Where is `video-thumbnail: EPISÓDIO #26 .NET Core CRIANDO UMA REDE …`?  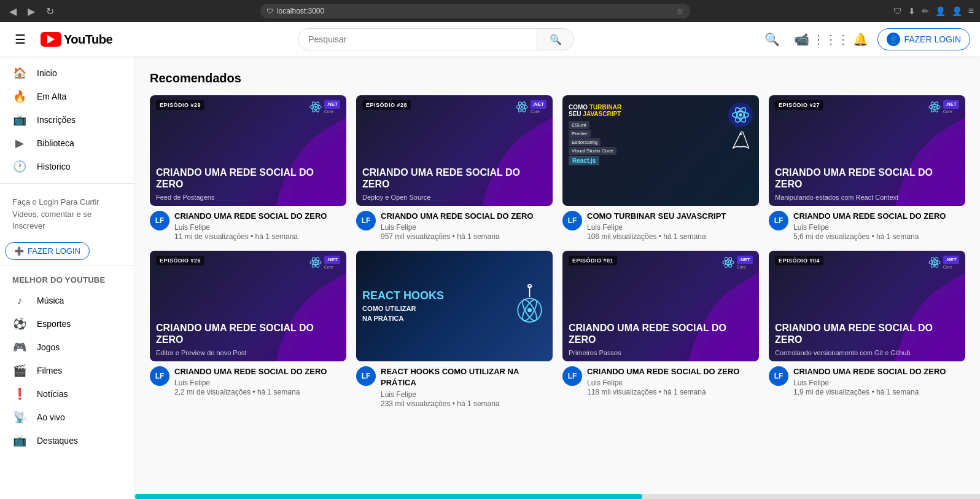
video-thumbnail: EPISÓDIO #26 .NET Core CRIANDO UMA REDE … is located at coordinates (248, 306).